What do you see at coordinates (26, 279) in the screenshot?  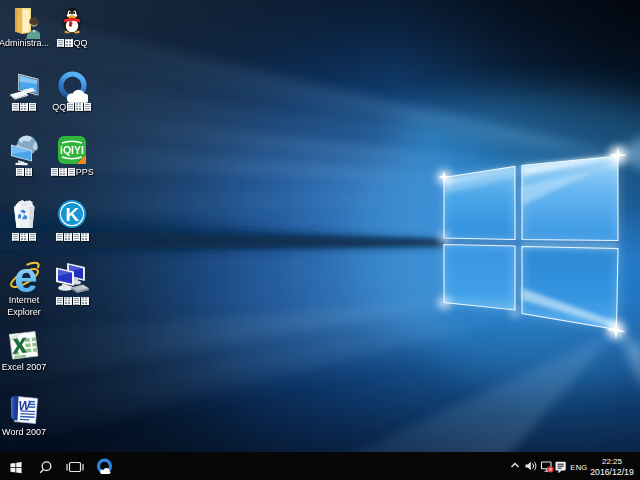 I see `svg-text: e` at bounding box center [26, 279].